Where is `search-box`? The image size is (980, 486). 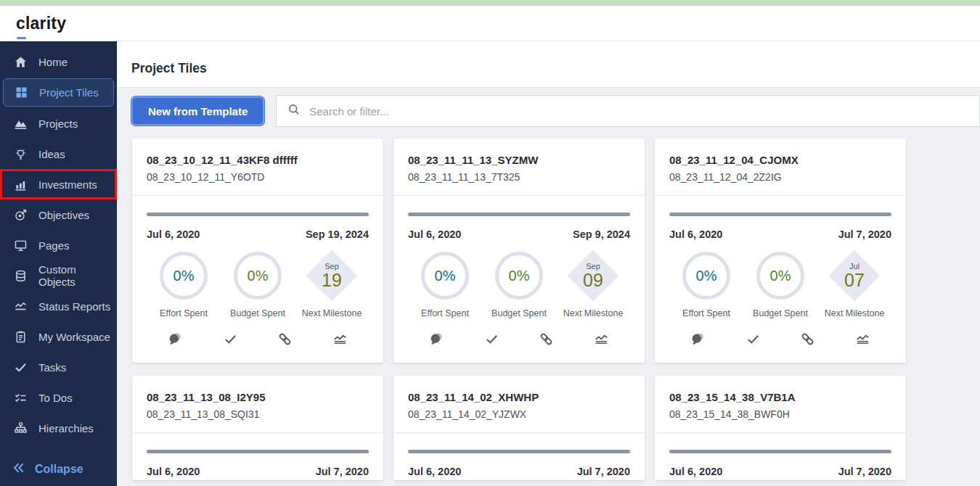
search-box is located at coordinates (628, 111).